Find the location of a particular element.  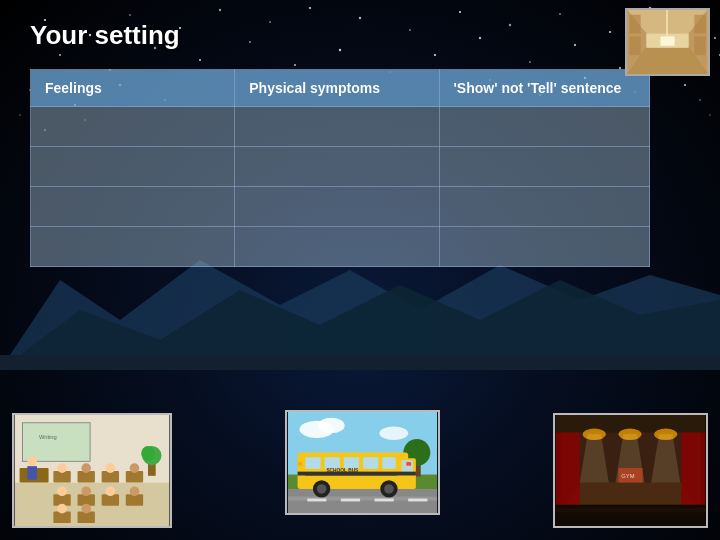

hallway-image is located at coordinates (668, 42).